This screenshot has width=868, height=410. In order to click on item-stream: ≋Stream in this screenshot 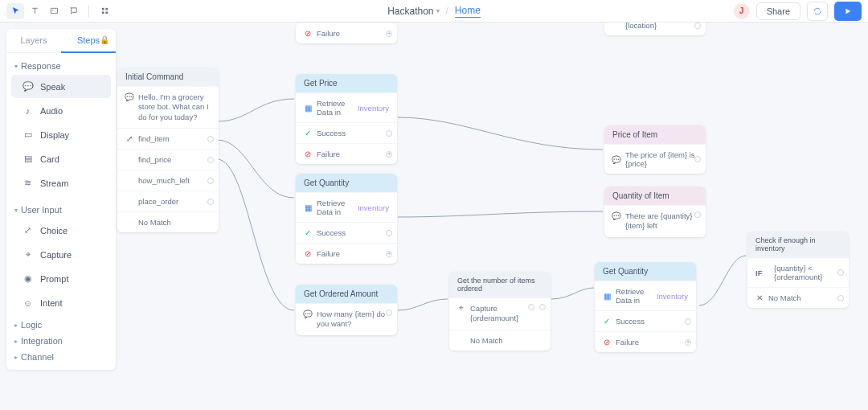, I will do `click(61, 183)`.